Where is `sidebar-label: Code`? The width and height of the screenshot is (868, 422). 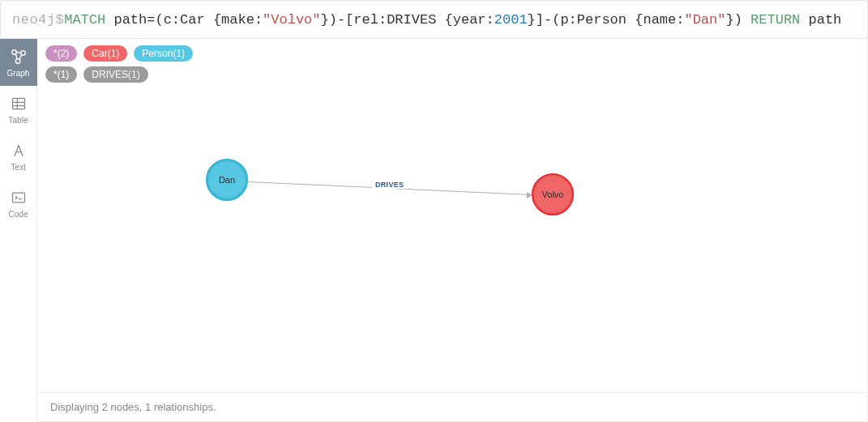 sidebar-label: Code is located at coordinates (19, 214).